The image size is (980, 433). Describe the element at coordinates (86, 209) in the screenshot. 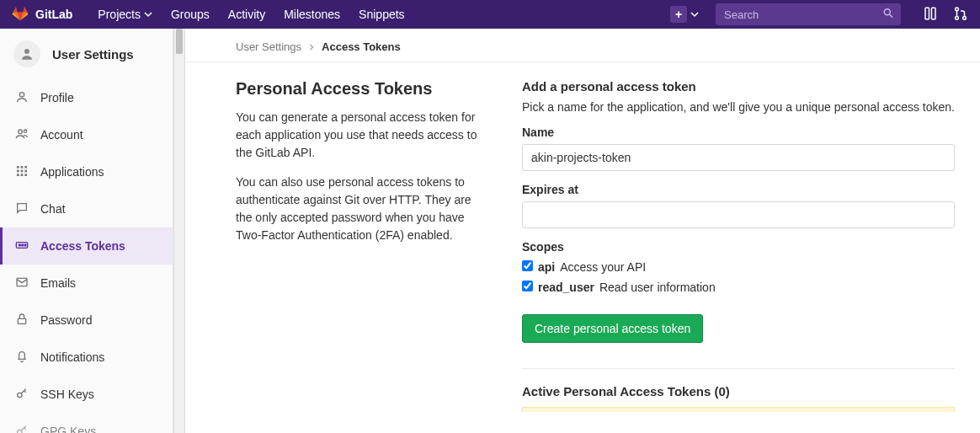

I see `sidebar-item-chat: Chat` at that location.